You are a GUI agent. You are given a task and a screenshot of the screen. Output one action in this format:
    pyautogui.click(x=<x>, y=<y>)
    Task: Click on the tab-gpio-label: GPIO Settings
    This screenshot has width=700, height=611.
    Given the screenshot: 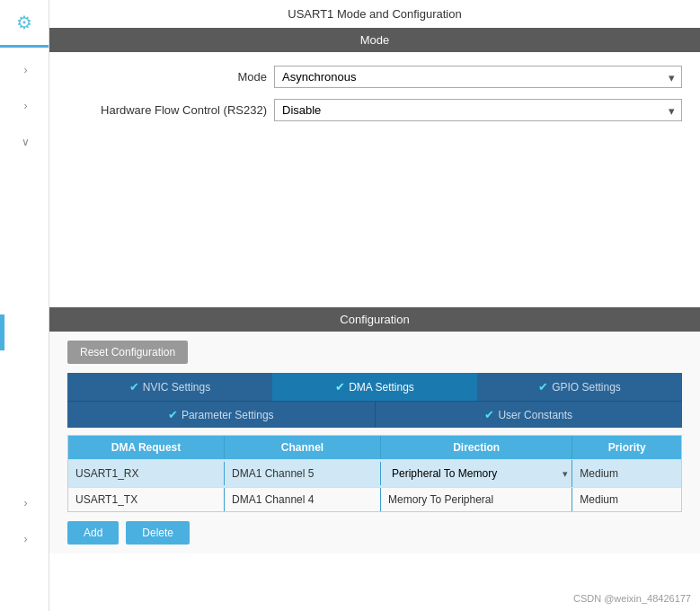 What is the action you would take?
    pyautogui.click(x=586, y=387)
    